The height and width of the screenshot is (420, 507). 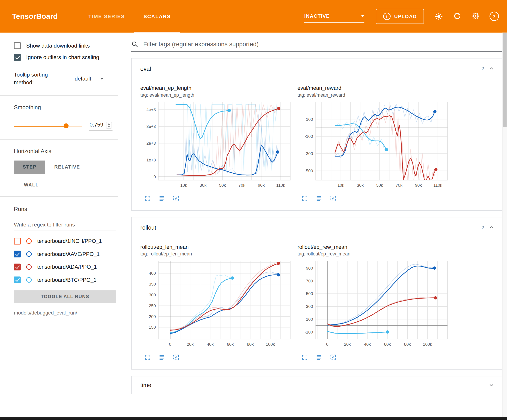 I want to click on scrollbar-thumb, so click(x=505, y=80).